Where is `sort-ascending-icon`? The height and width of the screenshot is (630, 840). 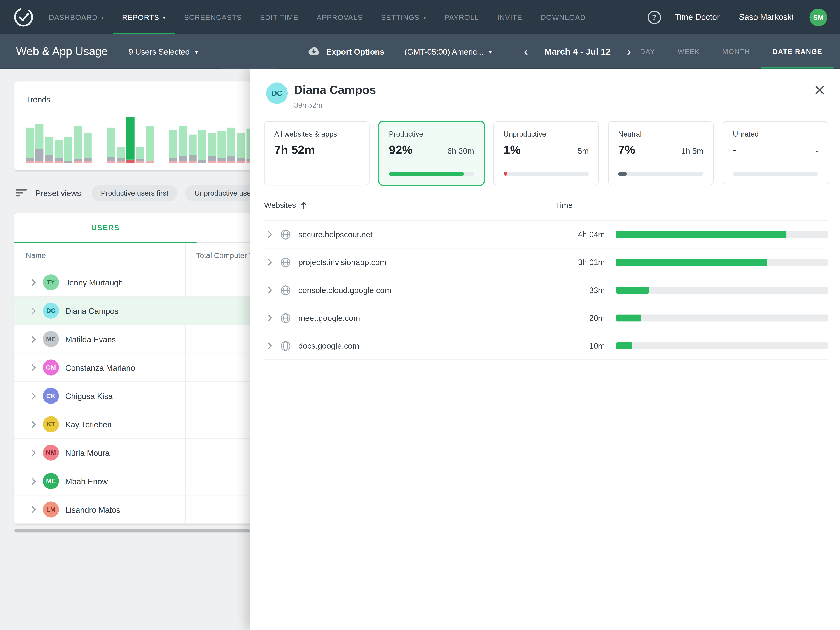
sort-ascending-icon is located at coordinates (304, 205).